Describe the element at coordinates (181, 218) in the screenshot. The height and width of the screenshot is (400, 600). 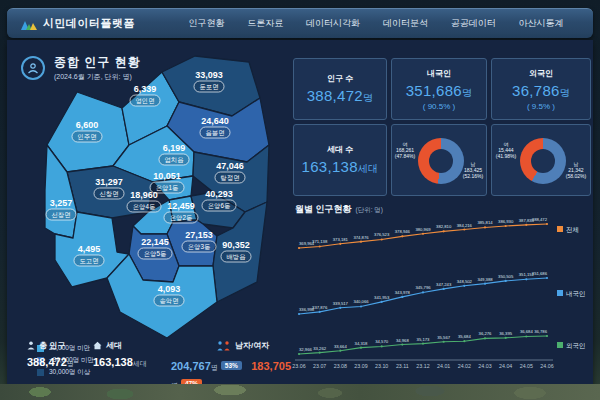
I see `svg-text: 온양2동` at that location.